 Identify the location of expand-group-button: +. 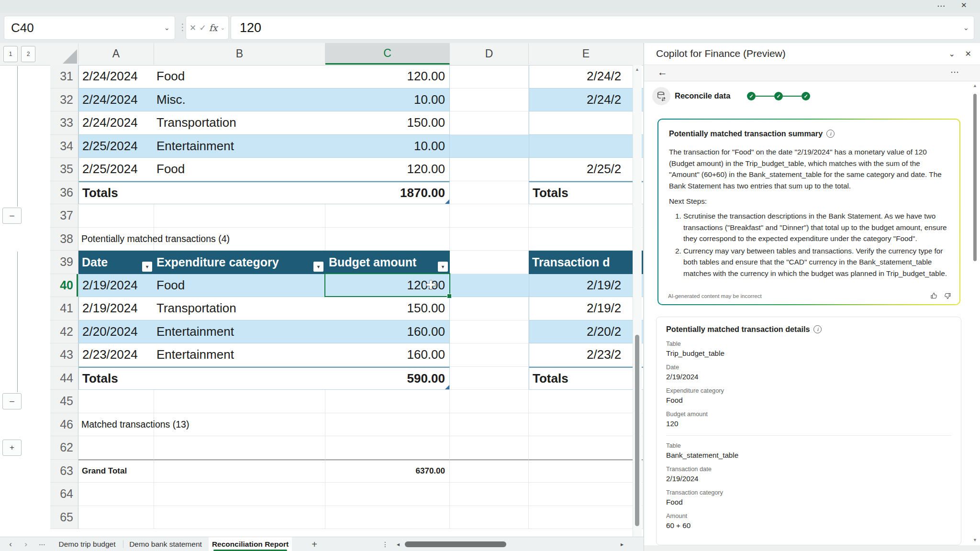
(12, 448).